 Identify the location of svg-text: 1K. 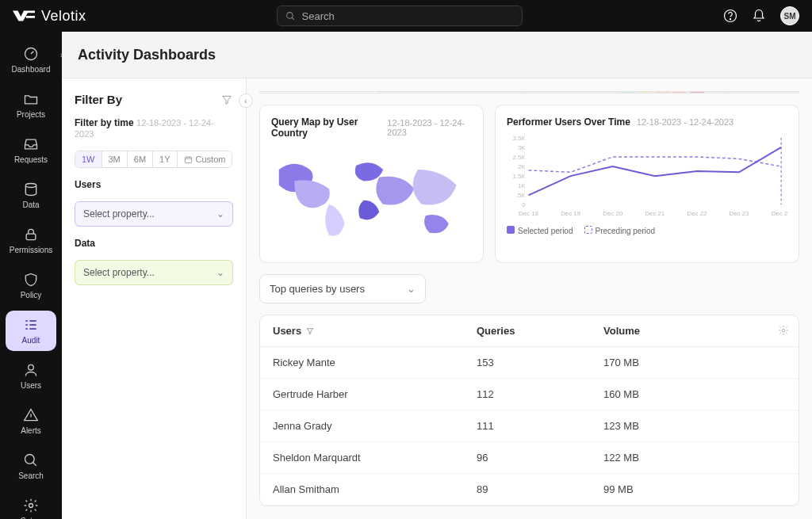
(522, 185).